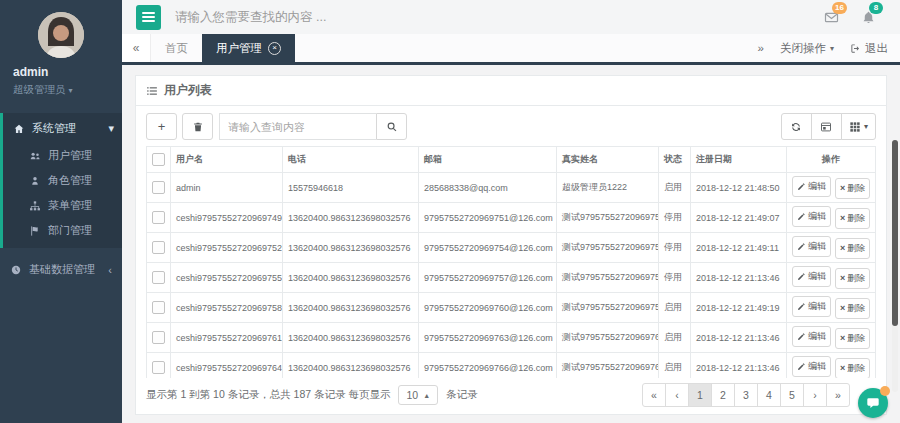 The width and height of the screenshot is (900, 423). I want to click on page-5-button: 5, so click(792, 395).